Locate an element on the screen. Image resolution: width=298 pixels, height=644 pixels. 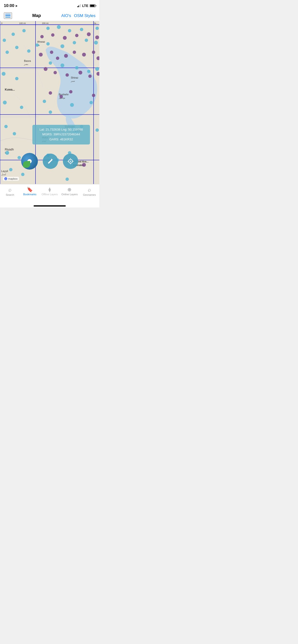
svg-text: لسل is located at coordinates (4, 174).